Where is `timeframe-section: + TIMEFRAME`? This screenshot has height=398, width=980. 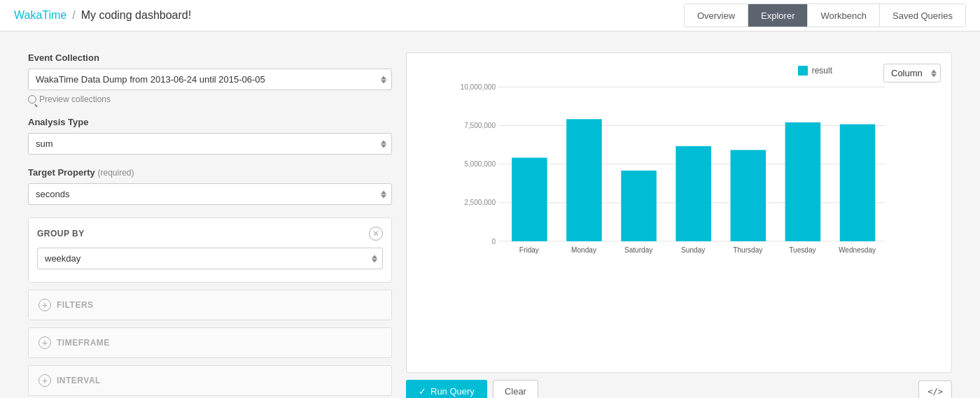 timeframe-section: + TIMEFRAME is located at coordinates (210, 343).